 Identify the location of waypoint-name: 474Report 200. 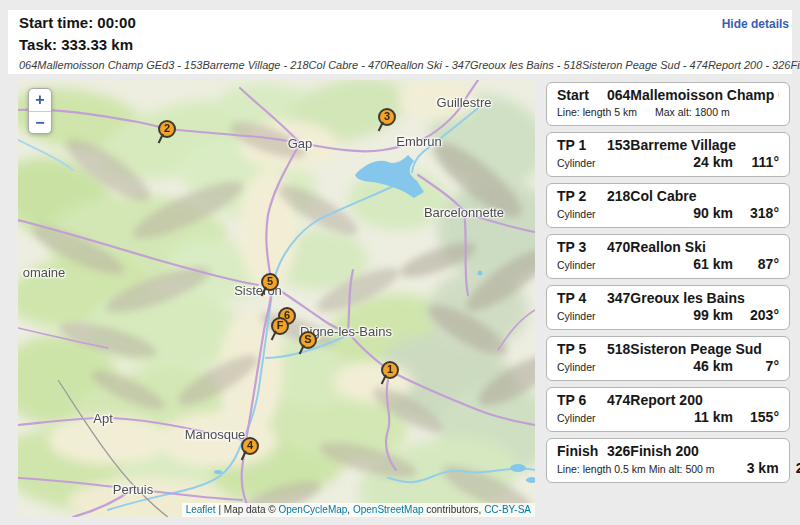
(693, 400).